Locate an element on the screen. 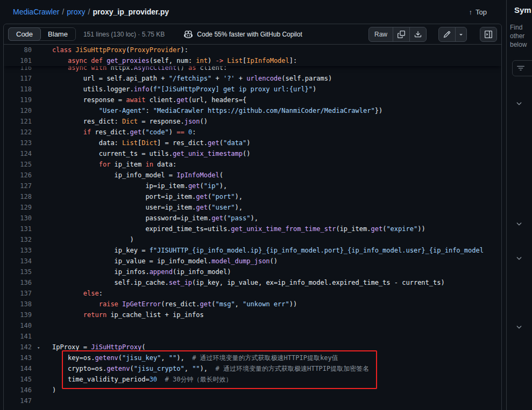 The image size is (532, 410). line-number: 147 is located at coordinates (18, 401).